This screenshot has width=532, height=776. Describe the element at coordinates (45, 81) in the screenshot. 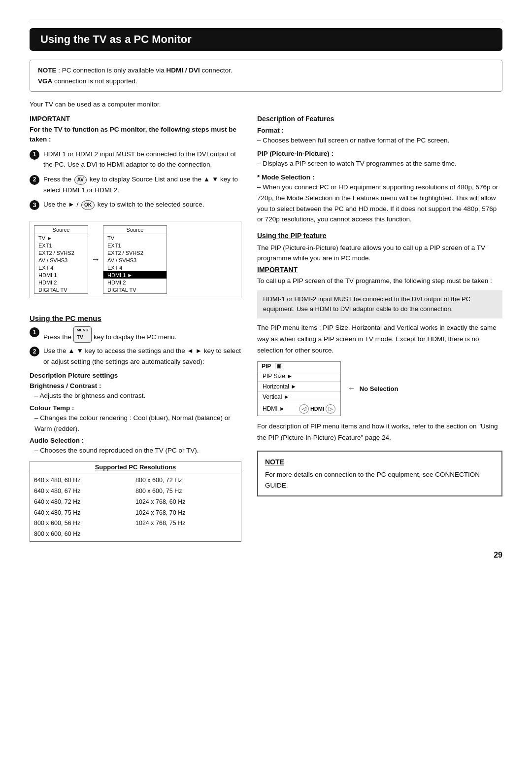

I see `note-vga: VGA` at that location.